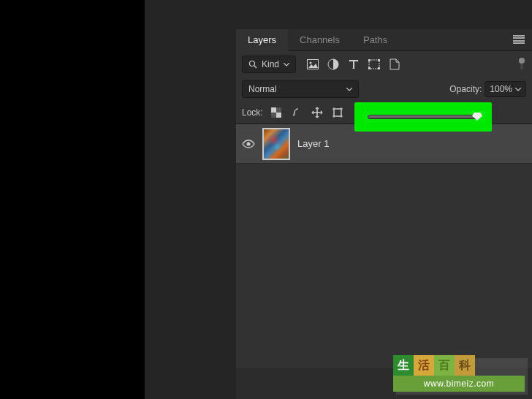  Describe the element at coordinates (320, 40) in the screenshot. I see `tab-channels: Channels` at that location.